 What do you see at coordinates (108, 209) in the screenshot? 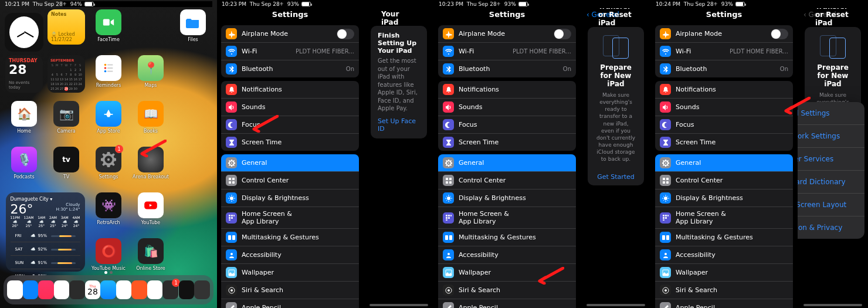
I see `app-retroarch: 👾 RetroArch` at bounding box center [108, 209].